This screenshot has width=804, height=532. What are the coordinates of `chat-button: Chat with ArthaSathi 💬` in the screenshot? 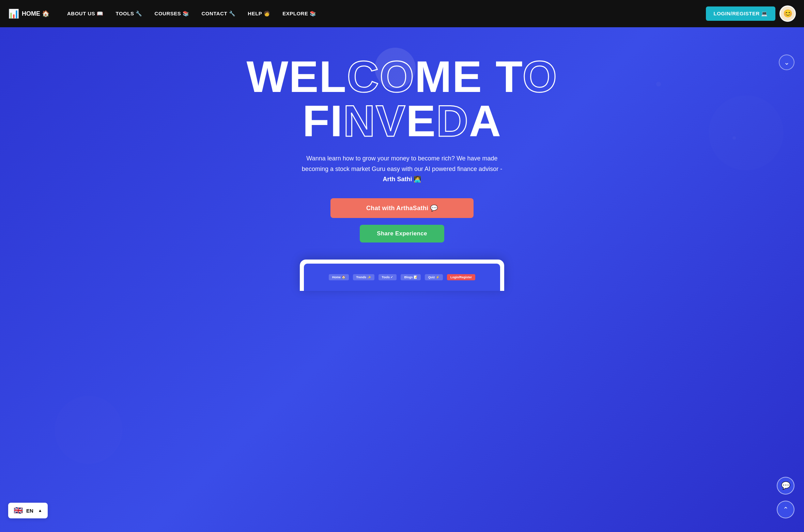 It's located at (402, 208).